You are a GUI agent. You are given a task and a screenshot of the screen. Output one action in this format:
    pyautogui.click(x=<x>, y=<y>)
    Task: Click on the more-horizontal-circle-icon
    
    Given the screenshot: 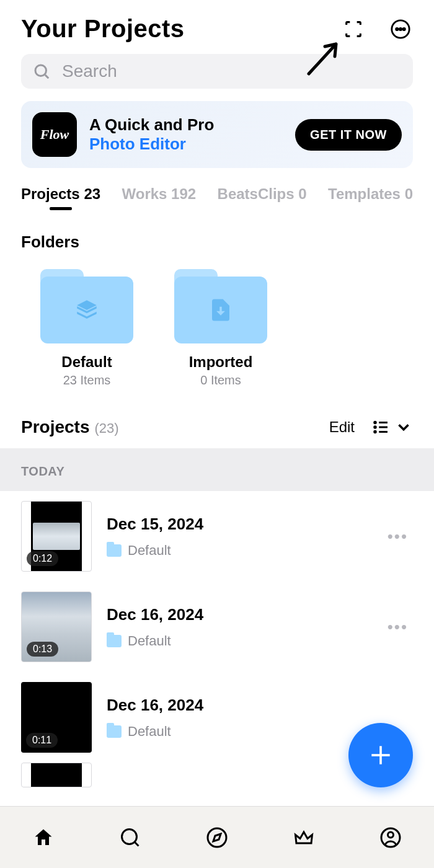 What is the action you would take?
    pyautogui.click(x=401, y=29)
    